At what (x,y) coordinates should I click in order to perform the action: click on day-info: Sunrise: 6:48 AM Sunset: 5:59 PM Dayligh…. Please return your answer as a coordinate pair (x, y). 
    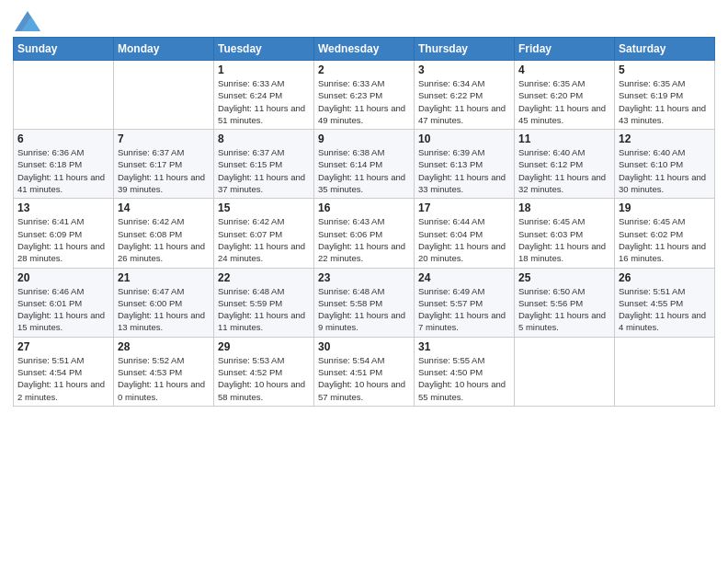
    Looking at the image, I should click on (264, 309).